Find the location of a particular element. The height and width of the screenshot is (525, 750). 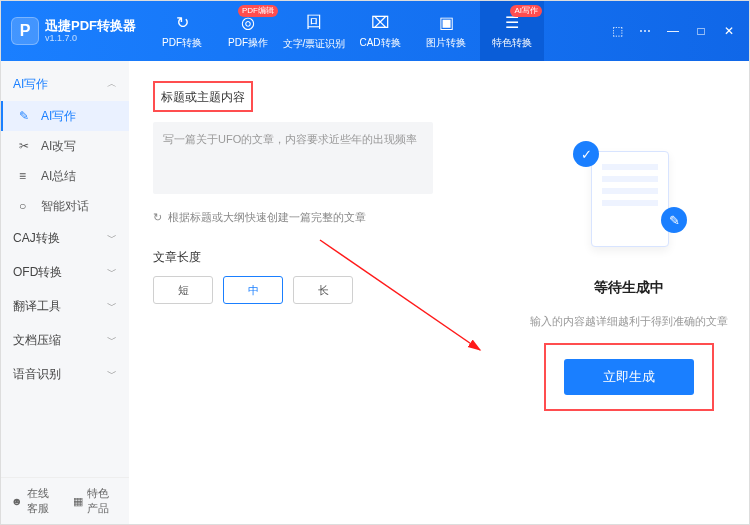

side-group-compress: 文档压缩 ﹀ is located at coordinates (65, 340).